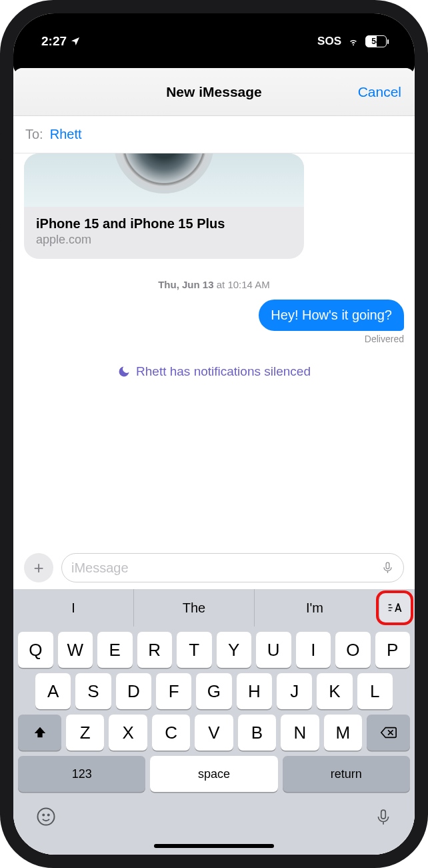  What do you see at coordinates (273, 650) in the screenshot?
I see `key-u: U` at bounding box center [273, 650].